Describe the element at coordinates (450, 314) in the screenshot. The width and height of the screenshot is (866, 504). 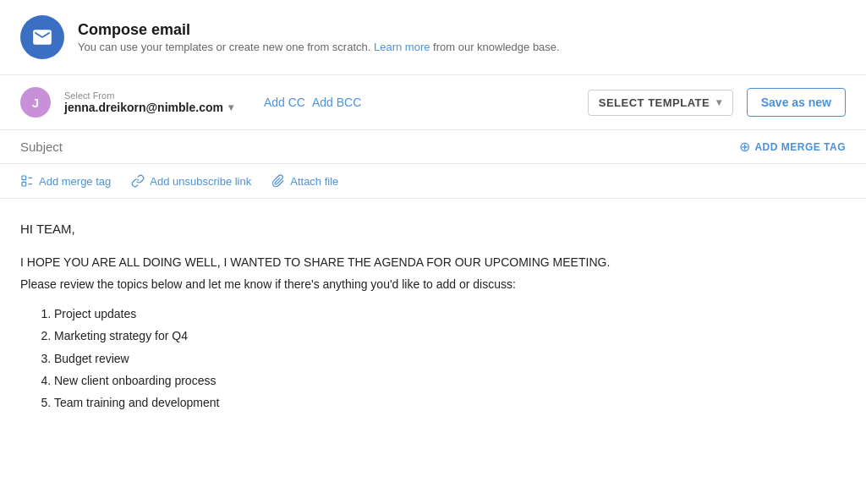
I see `list-item: Project updates` at that location.